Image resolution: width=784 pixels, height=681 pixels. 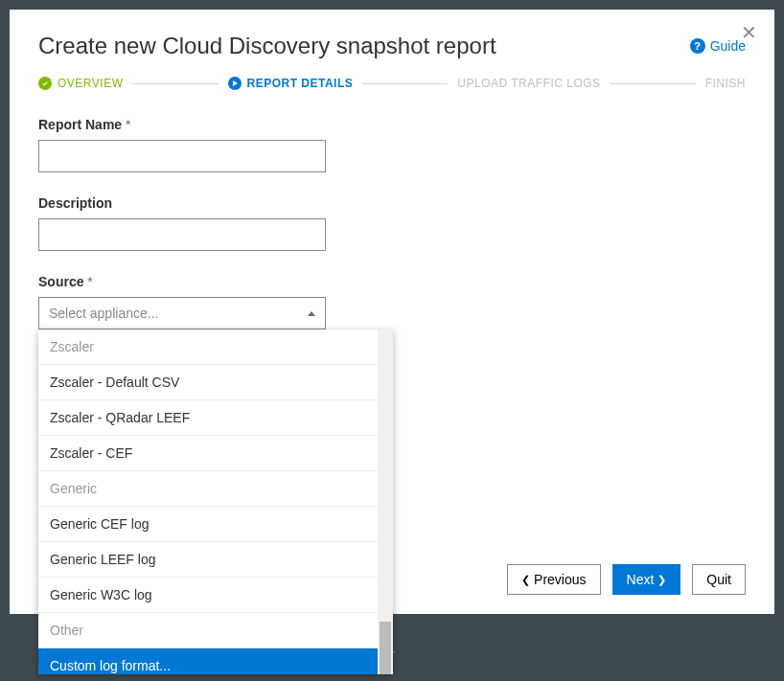 I want to click on dropdown-item: Zscaler - Default CSV, so click(x=208, y=383).